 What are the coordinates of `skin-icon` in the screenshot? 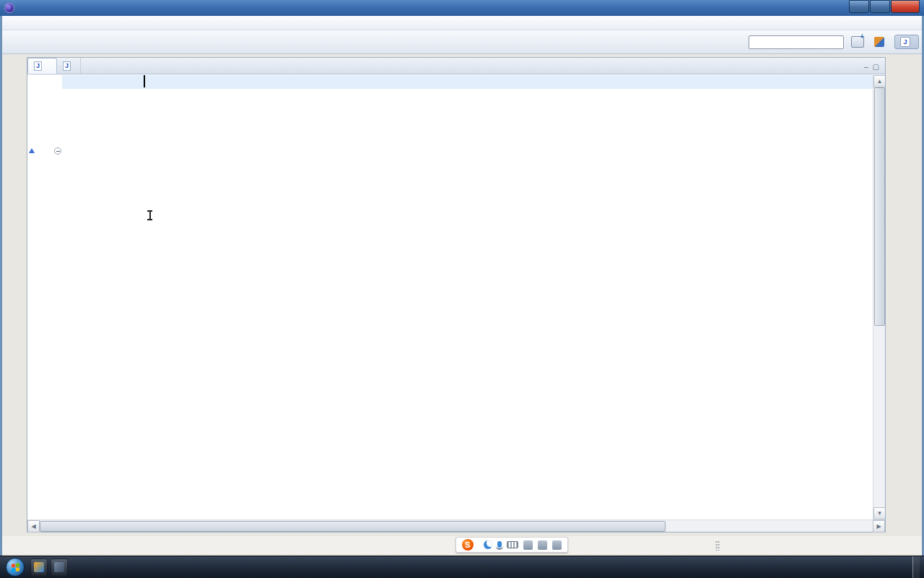 It's located at (543, 545).